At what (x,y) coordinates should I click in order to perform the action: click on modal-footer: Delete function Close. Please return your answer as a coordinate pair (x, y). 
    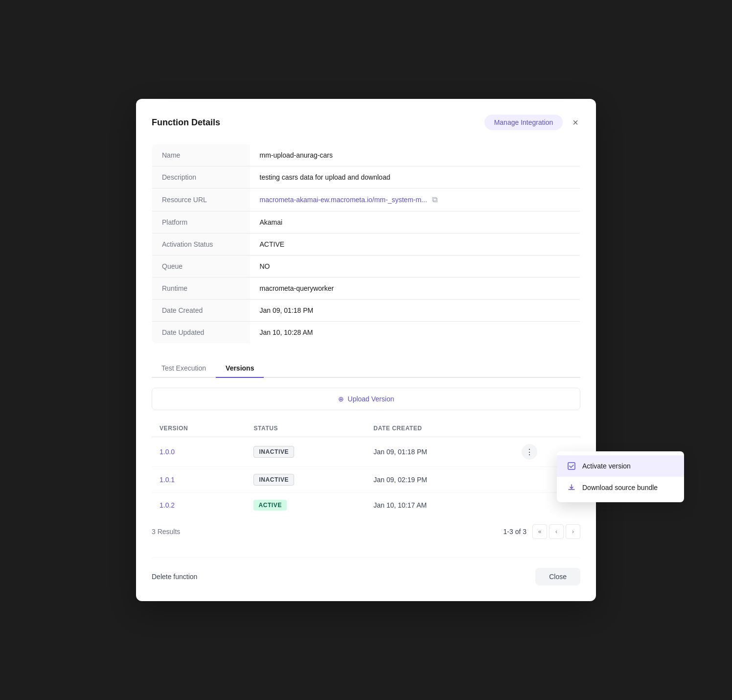
    Looking at the image, I should click on (366, 572).